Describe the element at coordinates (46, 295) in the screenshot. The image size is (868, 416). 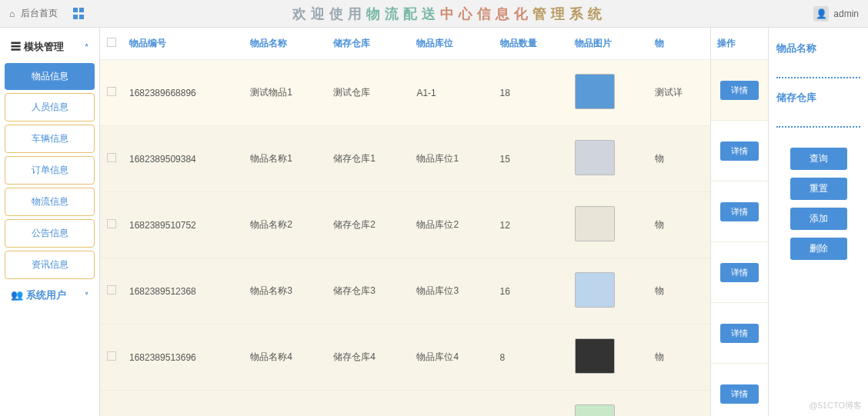
I see `nav-group-user-label: 系统用户` at that location.